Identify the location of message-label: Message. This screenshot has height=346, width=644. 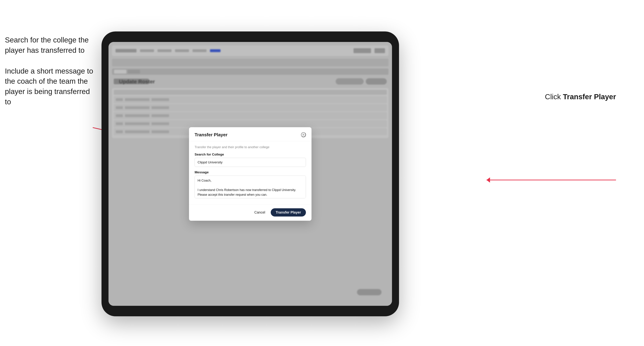
(250, 172).